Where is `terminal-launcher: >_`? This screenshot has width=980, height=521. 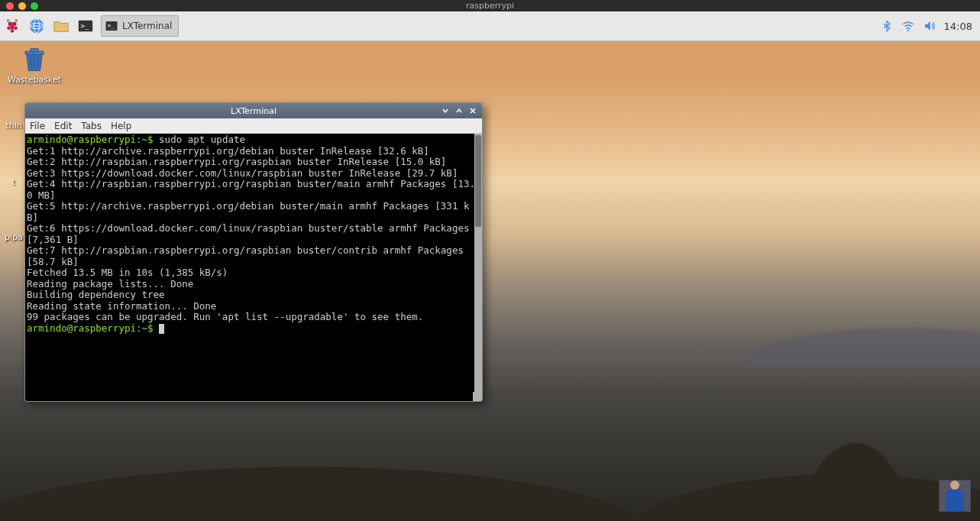 terminal-launcher: >_ is located at coordinates (86, 26).